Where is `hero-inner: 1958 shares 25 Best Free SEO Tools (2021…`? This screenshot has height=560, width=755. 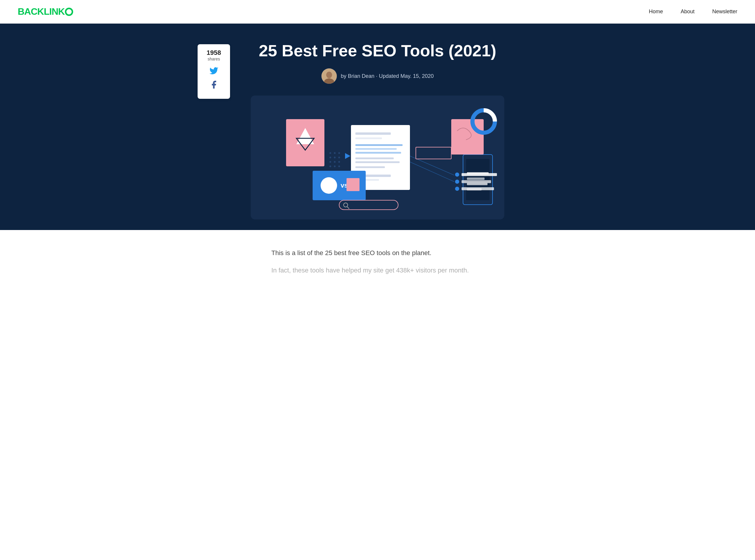 hero-inner: 1958 shares 25 Best Free SEO Tools (2021… is located at coordinates (378, 130).